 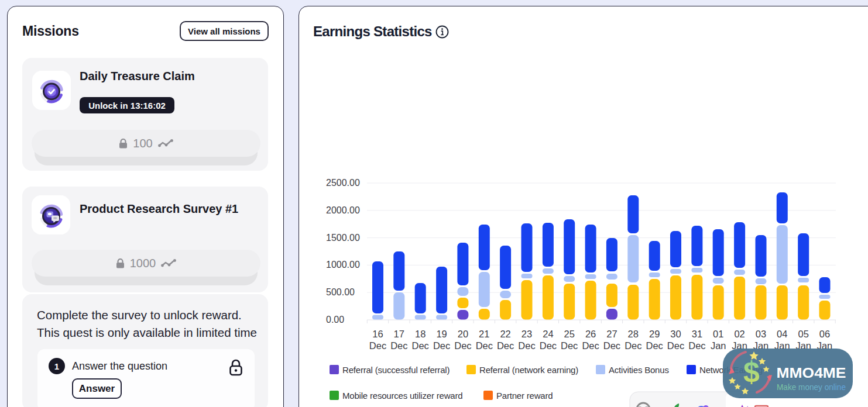 I want to click on svg-text: 22, so click(x=505, y=334).